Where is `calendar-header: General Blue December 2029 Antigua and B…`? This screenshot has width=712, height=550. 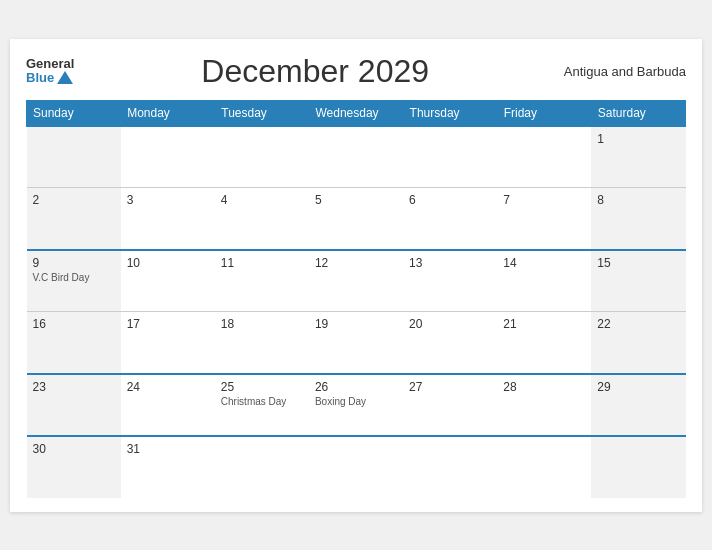
calendar-header: General Blue December 2029 Antigua and B… is located at coordinates (356, 72).